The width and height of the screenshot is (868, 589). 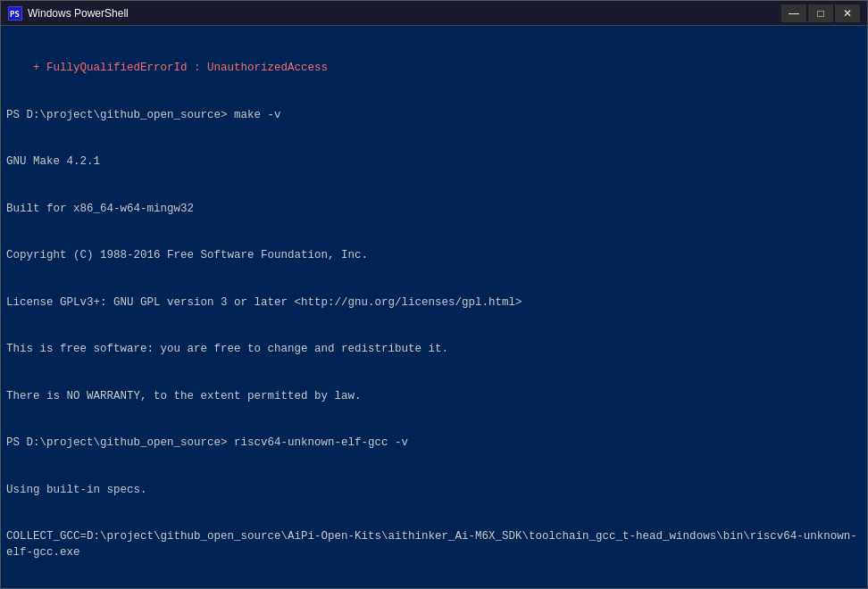 I want to click on output-line: COLLECT_GCC=D:\project\github_open_sourc…, so click(x=434, y=544).